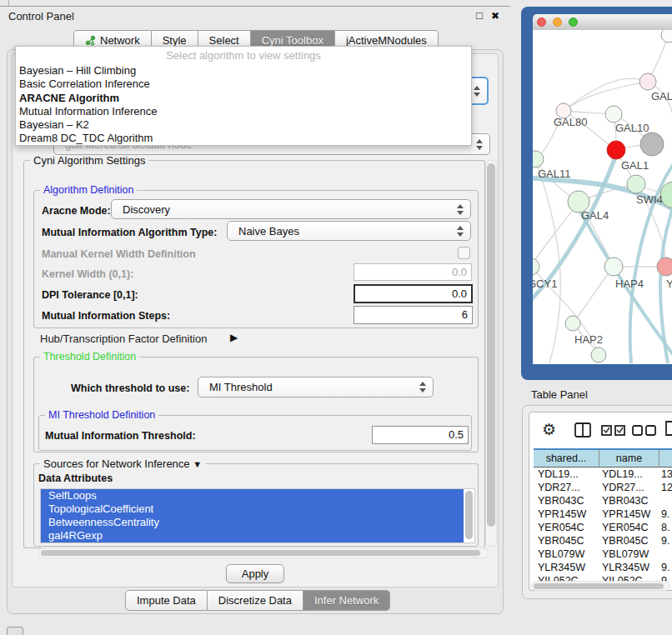 Image resolution: width=672 pixels, height=635 pixels. Describe the element at coordinates (629, 283) in the screenshot. I see `node-label: HAP4` at that location.